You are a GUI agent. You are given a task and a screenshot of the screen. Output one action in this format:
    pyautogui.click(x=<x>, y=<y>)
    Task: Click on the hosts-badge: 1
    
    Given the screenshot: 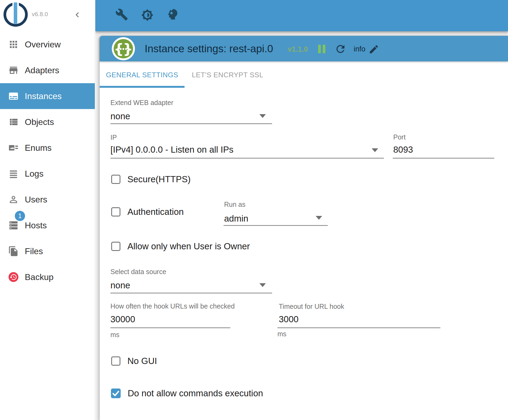 What is the action you would take?
    pyautogui.click(x=20, y=216)
    